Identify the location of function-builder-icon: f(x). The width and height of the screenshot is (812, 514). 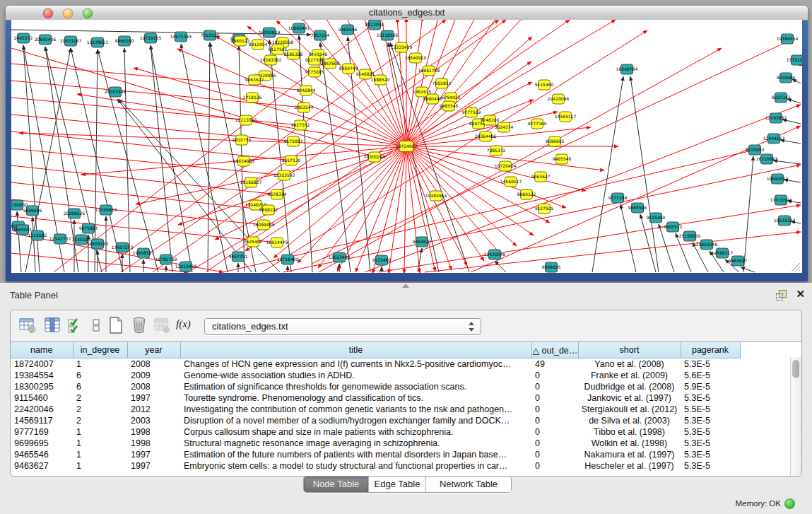
(186, 324).